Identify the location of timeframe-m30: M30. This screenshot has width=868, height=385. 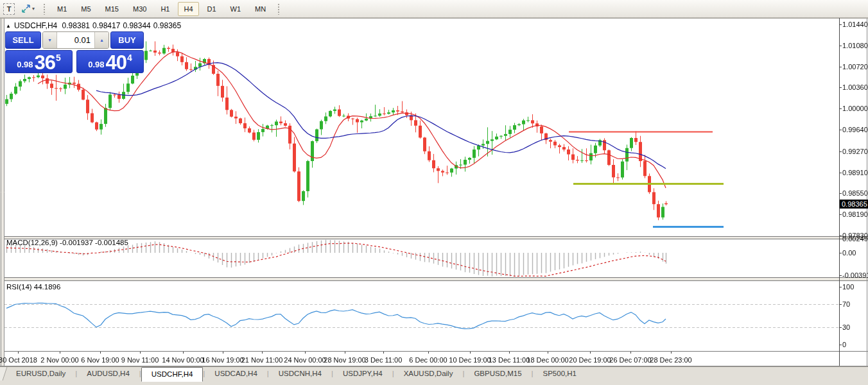
(140, 9).